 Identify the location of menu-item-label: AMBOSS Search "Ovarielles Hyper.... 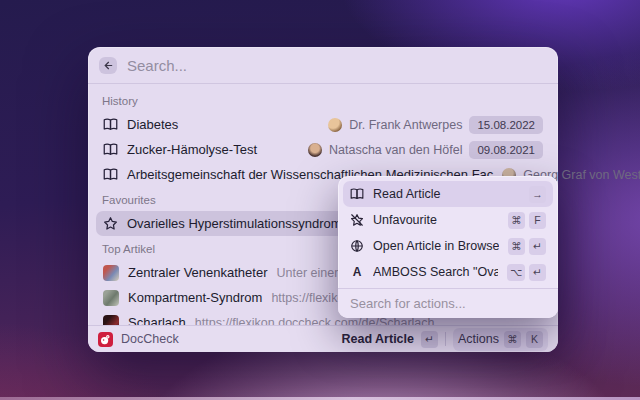
(436, 272).